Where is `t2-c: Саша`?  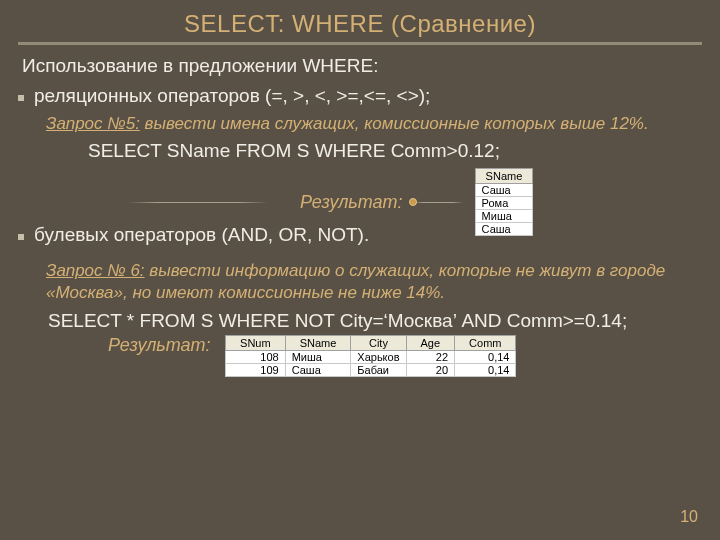
t2-c: Саша is located at coordinates (318, 370).